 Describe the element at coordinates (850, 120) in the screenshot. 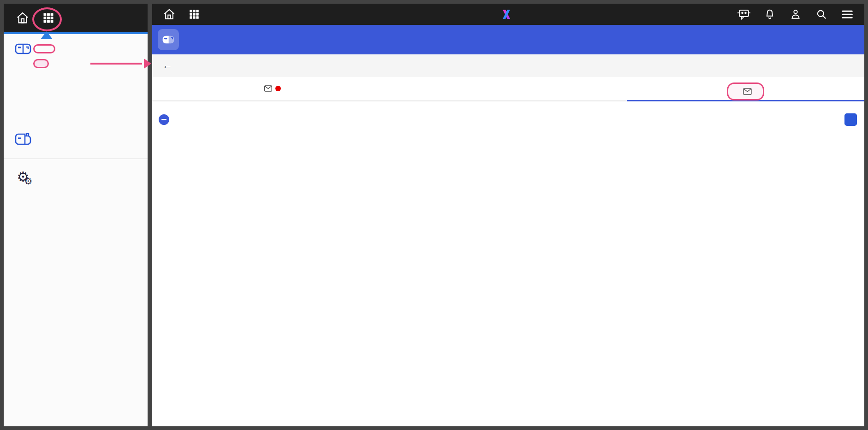

I see `invoice-count-badge` at that location.